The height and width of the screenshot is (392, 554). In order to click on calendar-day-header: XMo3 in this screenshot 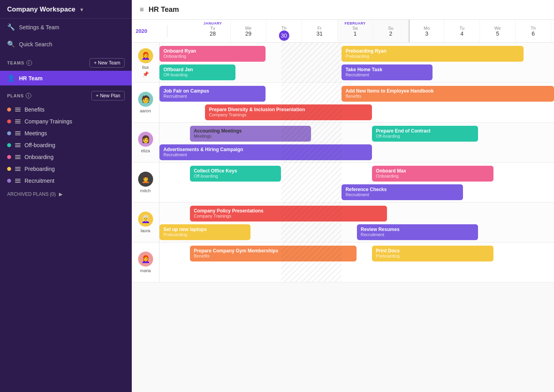, I will do `click(427, 31)`.